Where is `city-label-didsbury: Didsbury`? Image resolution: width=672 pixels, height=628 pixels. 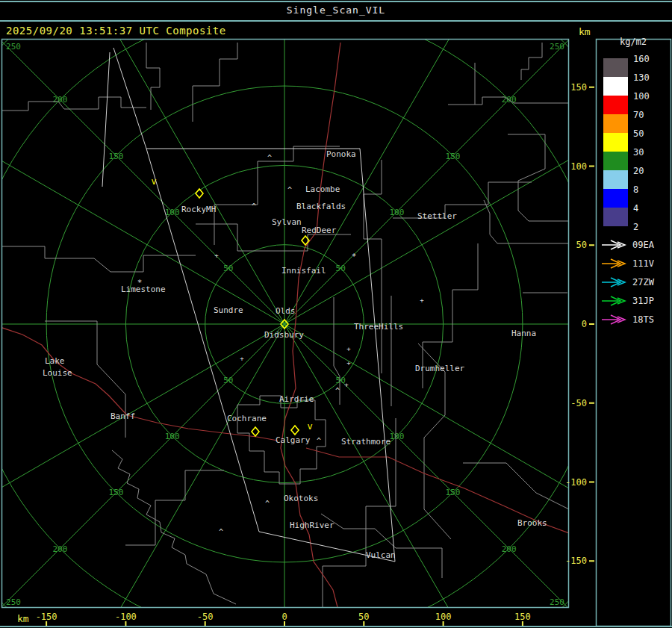
city-label-didsbury: Didsbury is located at coordinates (284, 335).